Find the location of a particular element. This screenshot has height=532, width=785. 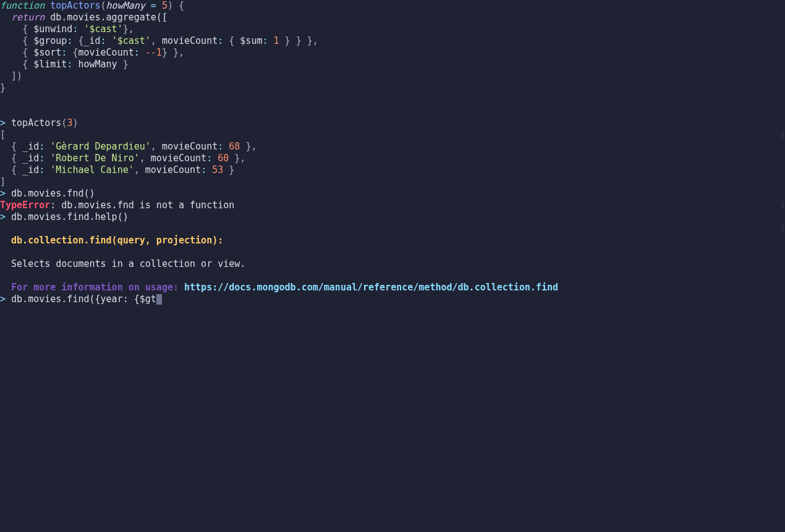

param-name: howMany is located at coordinates (126, 6).